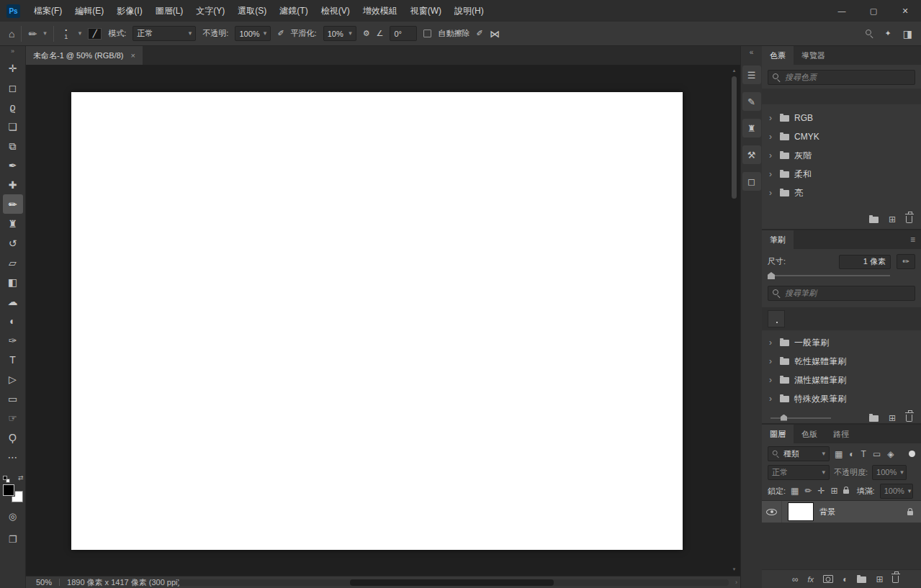 This screenshot has width=921, height=588. I want to click on brush-group-row: › 特殊效果筆刷, so click(841, 399).